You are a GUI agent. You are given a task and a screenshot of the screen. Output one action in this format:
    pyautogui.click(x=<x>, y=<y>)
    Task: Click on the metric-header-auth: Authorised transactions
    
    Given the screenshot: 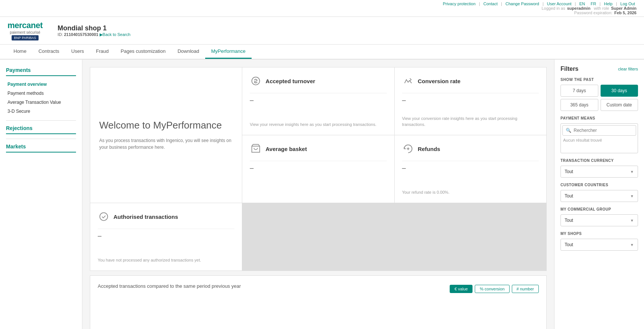 What is the action you would take?
    pyautogui.click(x=166, y=217)
    